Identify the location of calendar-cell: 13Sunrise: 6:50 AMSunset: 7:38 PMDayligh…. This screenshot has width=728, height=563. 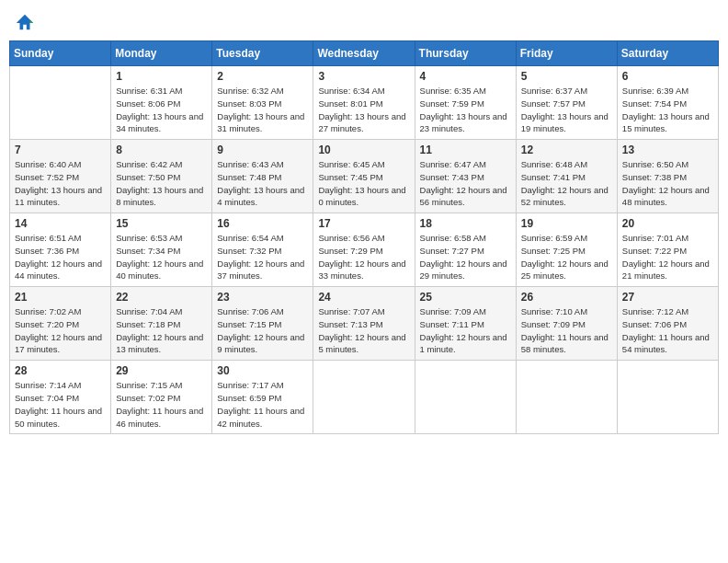
(667, 177).